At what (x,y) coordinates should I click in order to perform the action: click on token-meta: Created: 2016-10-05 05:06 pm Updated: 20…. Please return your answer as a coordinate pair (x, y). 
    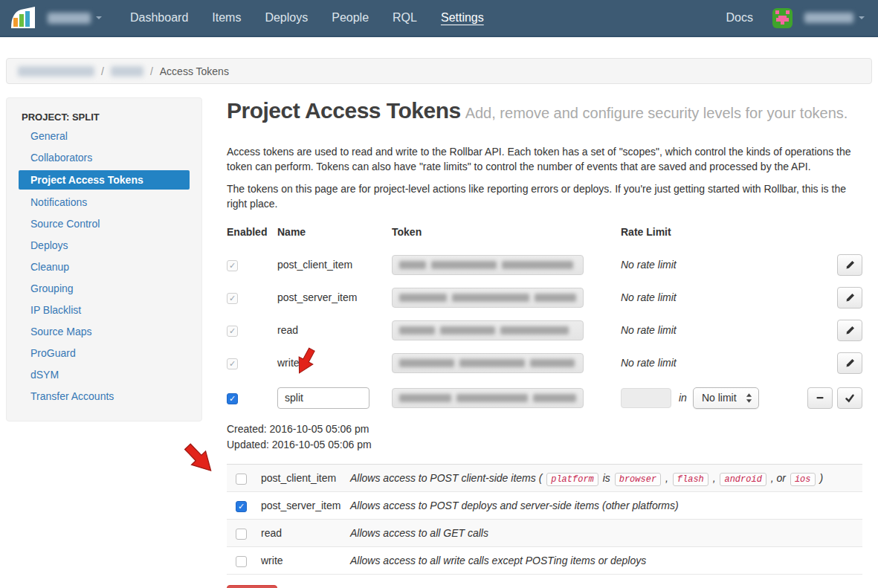
    Looking at the image, I should click on (544, 437).